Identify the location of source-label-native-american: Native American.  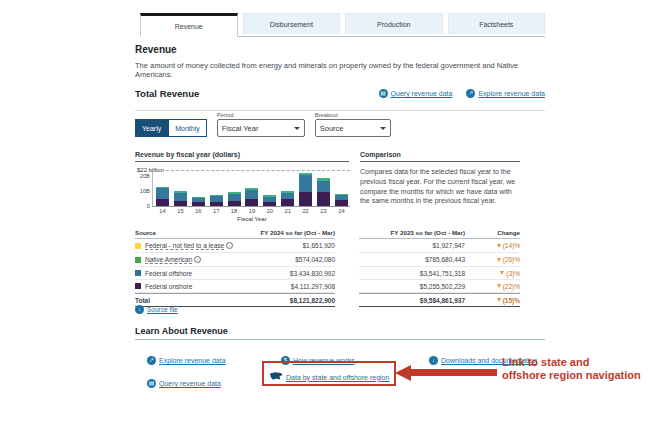
(168, 260).